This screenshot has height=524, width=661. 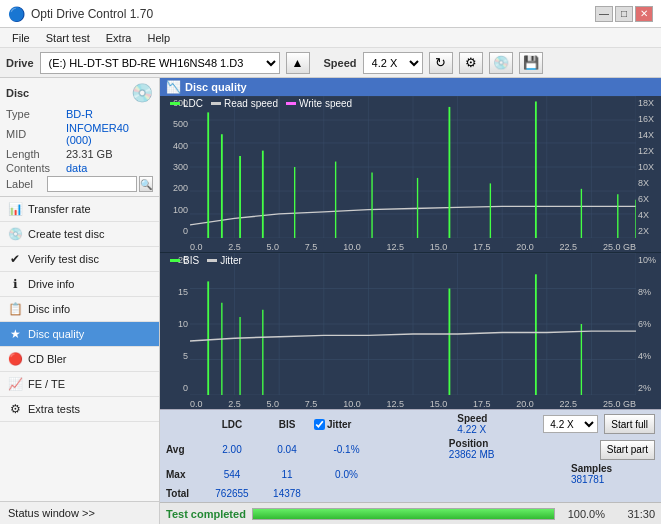 I want to click on x-label: 2.5, so click(x=234, y=404).